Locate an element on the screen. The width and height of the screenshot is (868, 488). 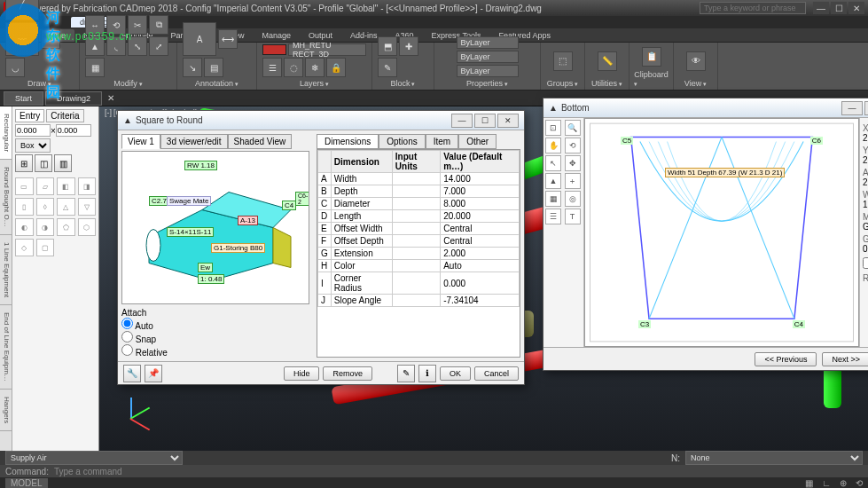
group-icon: ⬚ is located at coordinates (563, 61).